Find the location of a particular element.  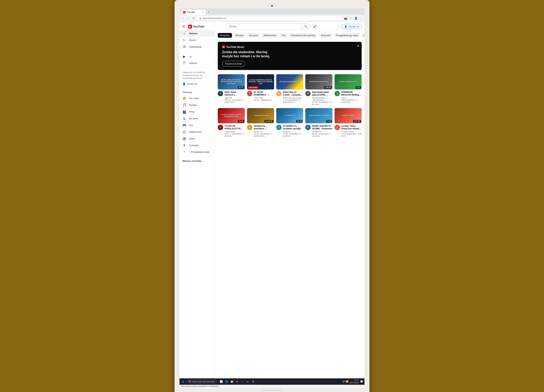

thumb-overlay-3: HITY NA CZASIE ESKA MIX is located at coordinates (290, 82).